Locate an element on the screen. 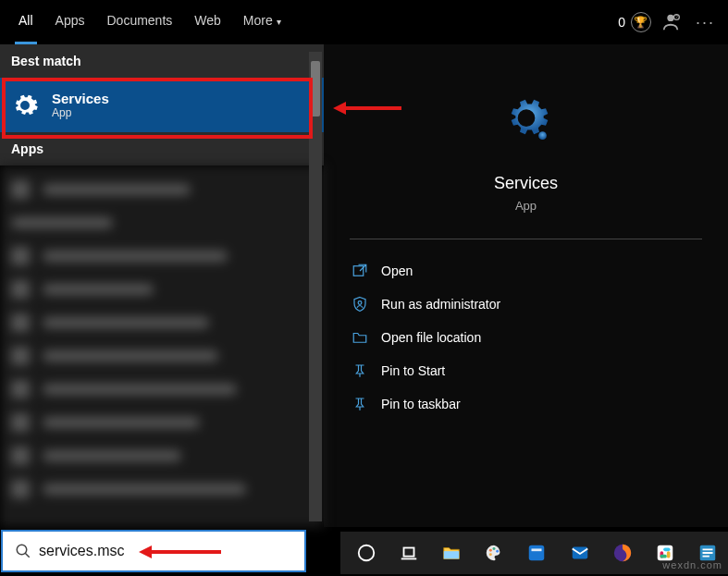 This screenshot has height=576, width=728. search-box is located at coordinates (154, 551).